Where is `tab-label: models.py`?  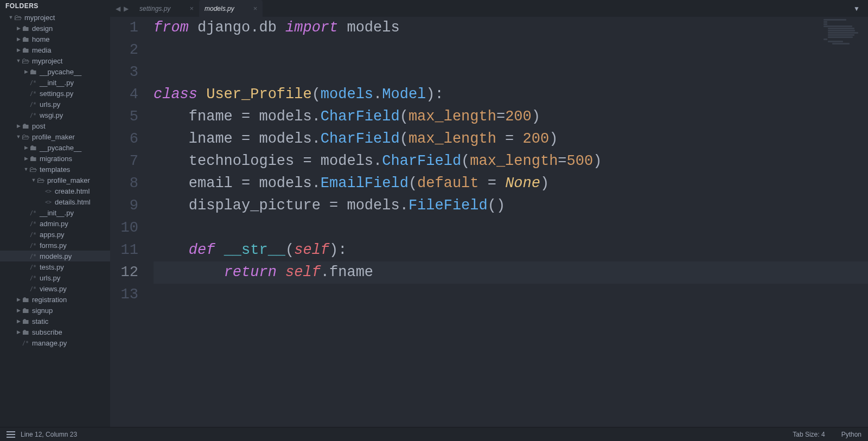 tab-label: models.py is located at coordinates (219, 9).